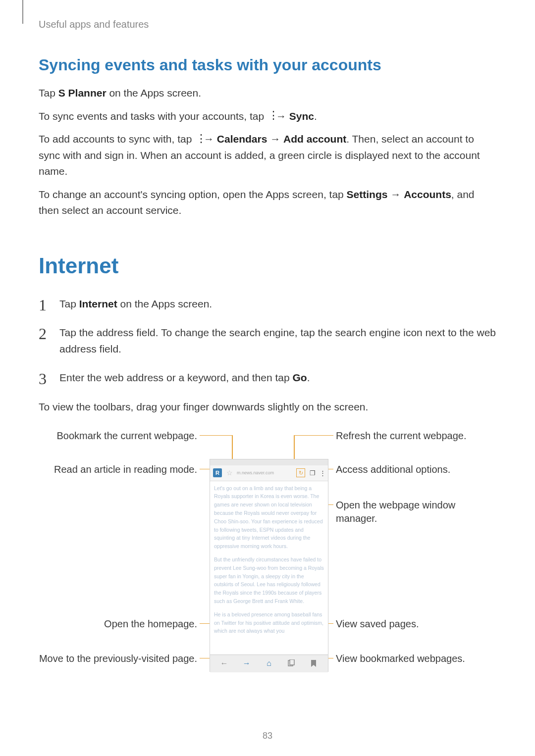  Describe the element at coordinates (313, 473) in the screenshot. I see `window-manager-icon: ❐` at that location.